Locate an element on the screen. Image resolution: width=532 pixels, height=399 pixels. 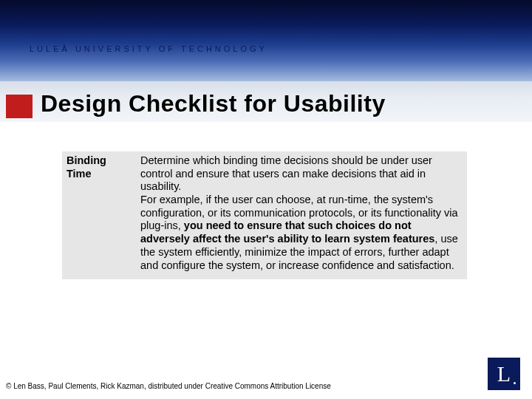
slide-title: Design Checklist for Usability is located at coordinates (213, 103).